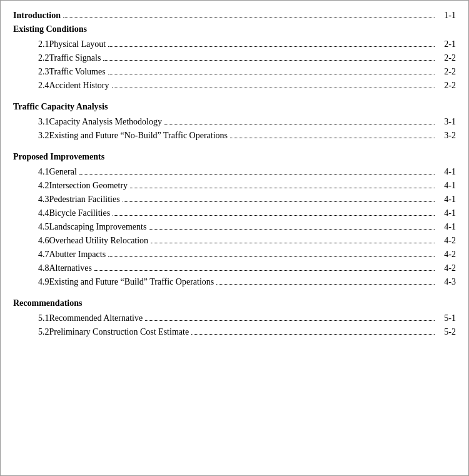 The width and height of the screenshot is (469, 476). I want to click on toc-item-number: 2.3, so click(31, 72).